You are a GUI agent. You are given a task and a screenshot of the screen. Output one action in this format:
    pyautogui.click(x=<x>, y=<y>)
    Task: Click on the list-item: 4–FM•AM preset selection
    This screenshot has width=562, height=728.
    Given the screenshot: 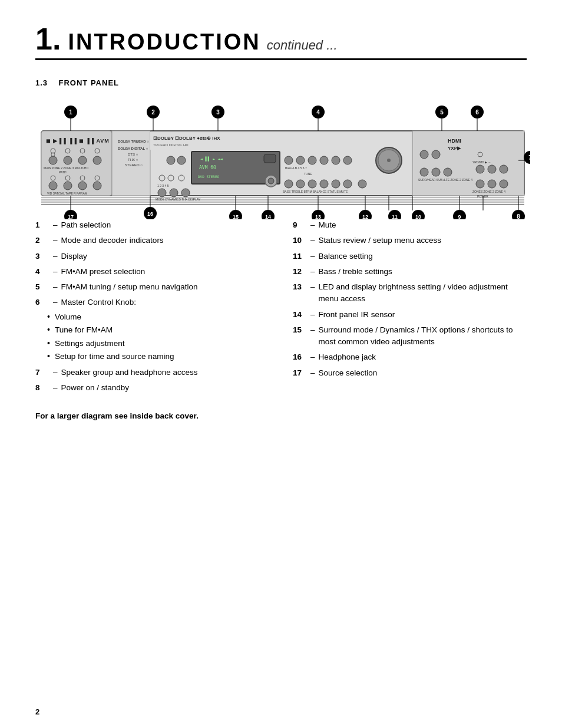 What is the action you would take?
    pyautogui.click(x=152, y=272)
    